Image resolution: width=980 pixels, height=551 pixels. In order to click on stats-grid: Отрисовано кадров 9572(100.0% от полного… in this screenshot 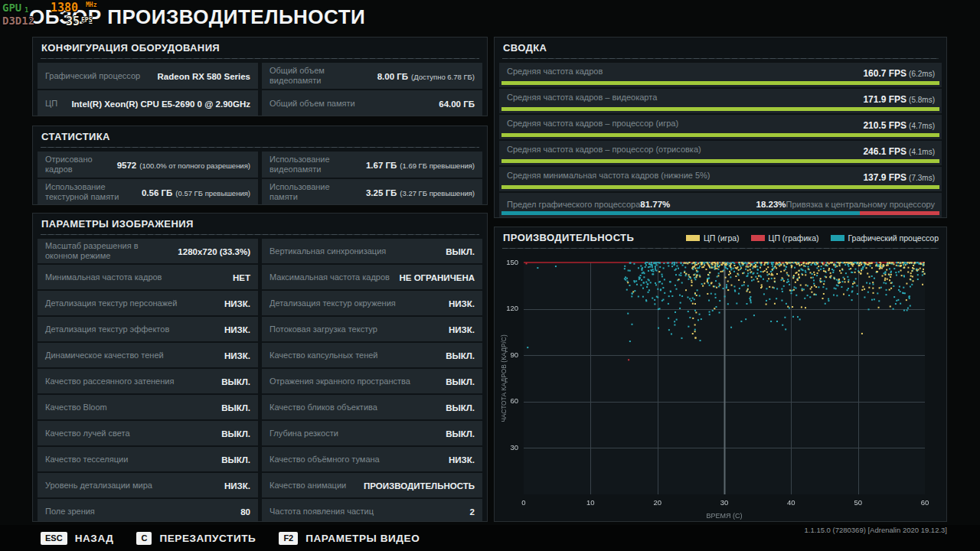, I will do `click(260, 176)`.